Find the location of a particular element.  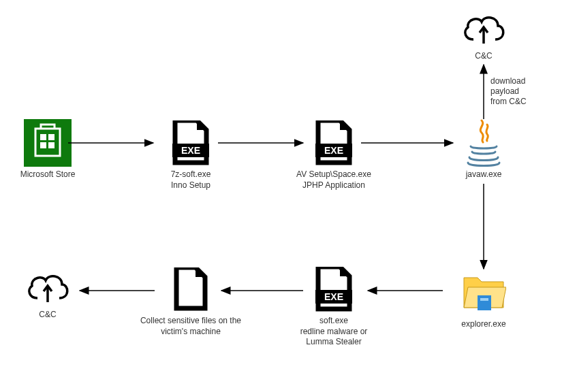

node-label: soft.exe is located at coordinates (334, 321).